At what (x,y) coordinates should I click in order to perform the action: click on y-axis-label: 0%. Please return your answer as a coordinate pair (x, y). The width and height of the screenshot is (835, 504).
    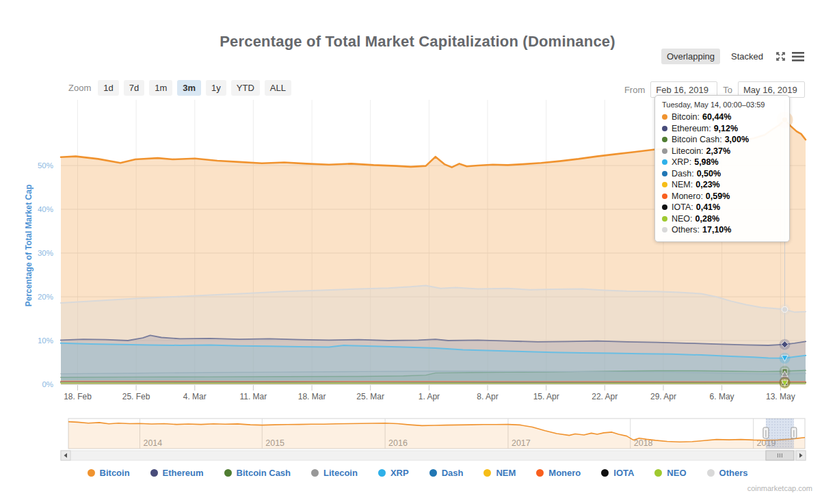
    Looking at the image, I should click on (48, 384).